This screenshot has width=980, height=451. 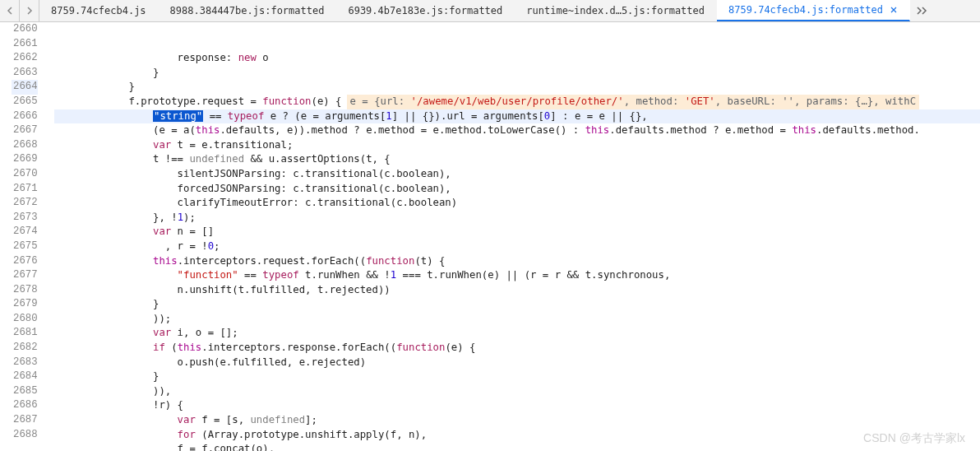 What do you see at coordinates (615, 11) in the screenshot?
I see `tab-label: runtime~index.d…5.js:formatted` at bounding box center [615, 11].